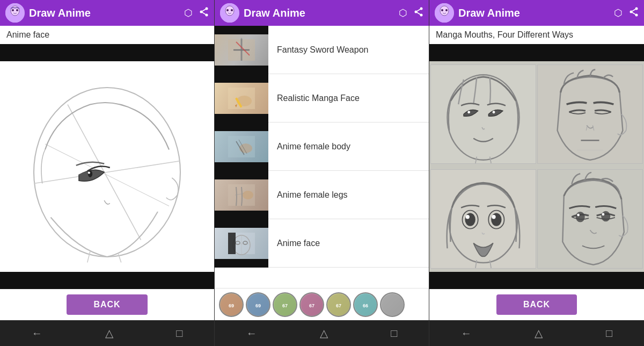 This screenshot has width=644, height=346. What do you see at coordinates (321, 13) in the screenshot?
I see `top-bar-title-2: Draw Anime` at bounding box center [321, 13].